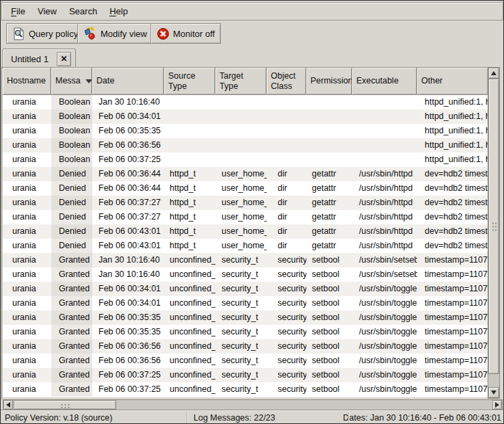 This screenshot has width=504, height=424. I want to click on menu-help: Help, so click(119, 11).